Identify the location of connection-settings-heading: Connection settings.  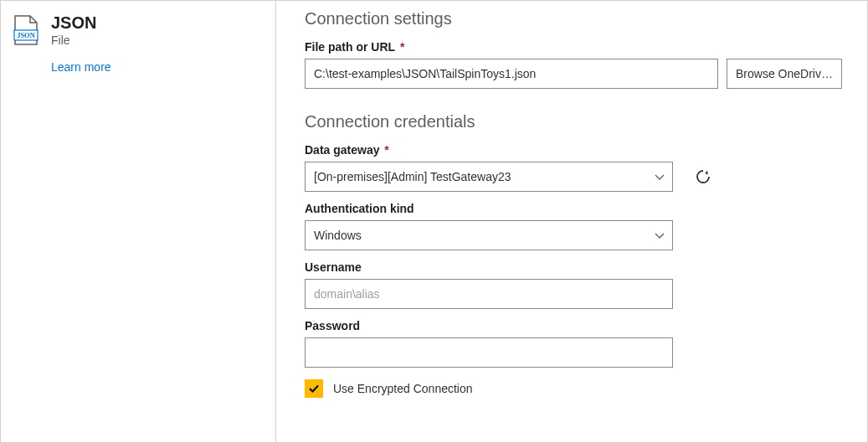
(573, 18).